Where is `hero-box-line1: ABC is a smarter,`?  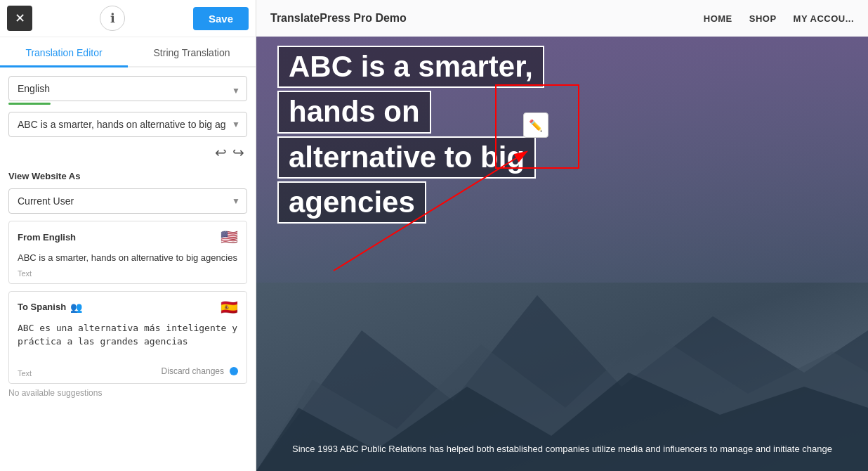 hero-box-line1: ABC is a smarter, is located at coordinates (411, 67).